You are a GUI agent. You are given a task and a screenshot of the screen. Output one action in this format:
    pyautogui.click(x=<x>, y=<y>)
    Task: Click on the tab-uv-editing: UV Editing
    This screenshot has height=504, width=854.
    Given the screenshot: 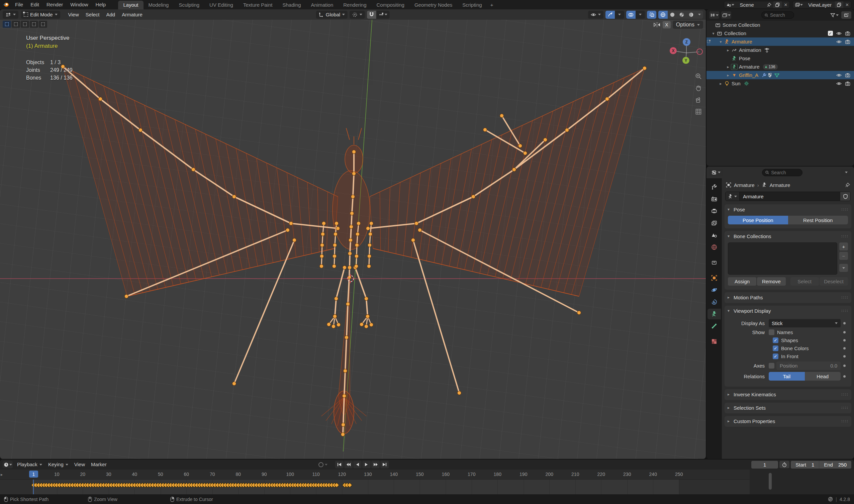 What is the action you would take?
    pyautogui.click(x=221, y=5)
    